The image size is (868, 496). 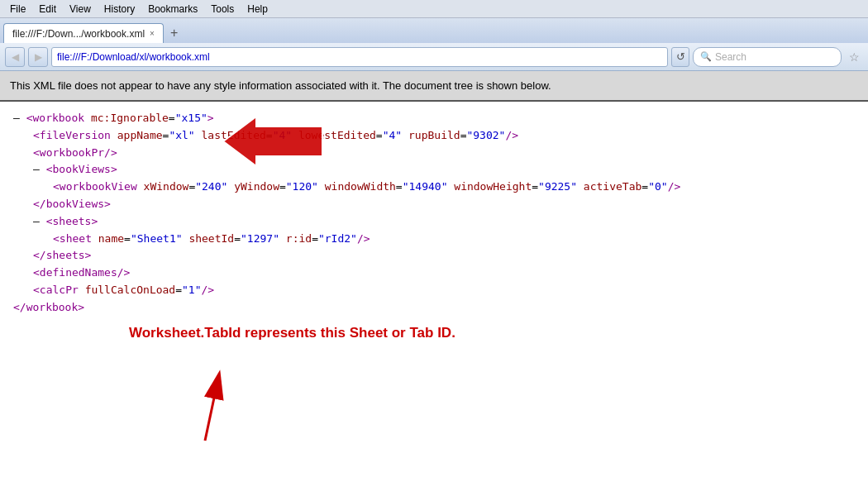 What do you see at coordinates (38, 57) in the screenshot?
I see `forward-button: ▶` at bounding box center [38, 57].